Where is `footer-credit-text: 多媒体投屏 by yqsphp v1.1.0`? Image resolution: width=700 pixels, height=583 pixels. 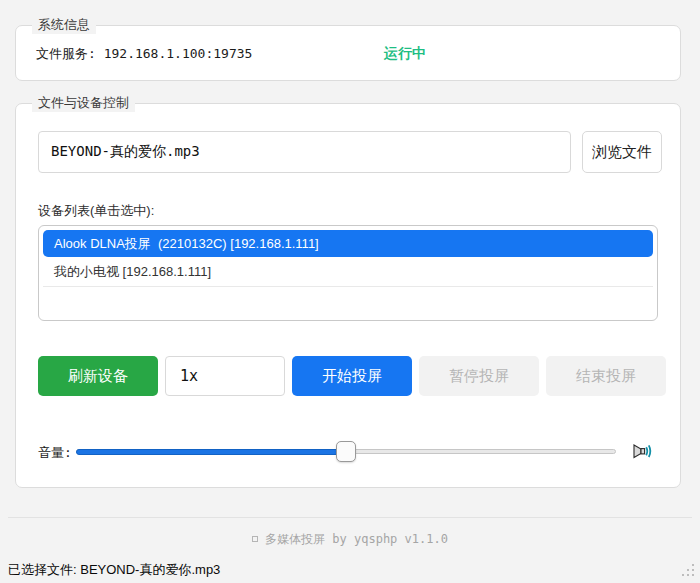
footer-credit-text: 多媒体投屏 by yqsphp v1.1.0 is located at coordinates (356, 539).